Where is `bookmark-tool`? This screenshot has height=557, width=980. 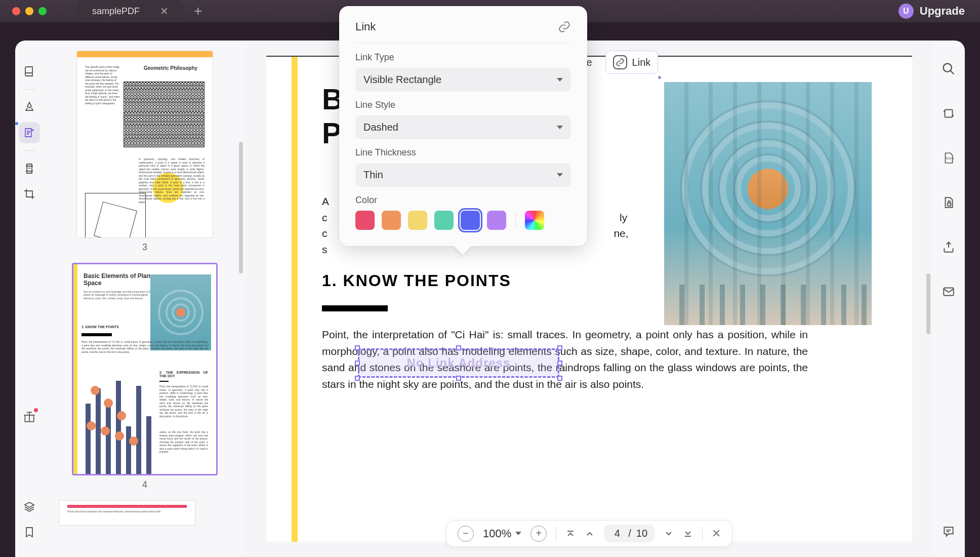
bookmark-tool is located at coordinates (29, 532).